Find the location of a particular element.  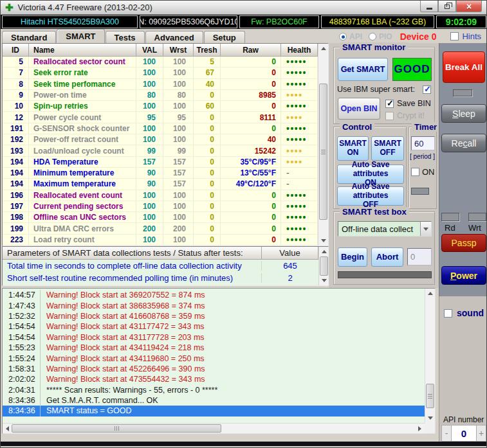

log-entry: 1:55:23Warning! Block start at 434119424… is located at coordinates (214, 348).